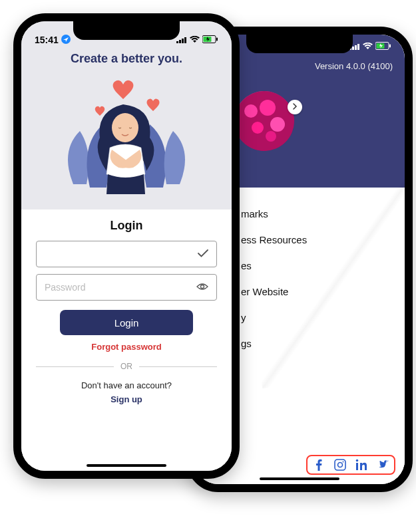  What do you see at coordinates (340, 465) in the screenshot?
I see `instagram-icon` at bounding box center [340, 465].